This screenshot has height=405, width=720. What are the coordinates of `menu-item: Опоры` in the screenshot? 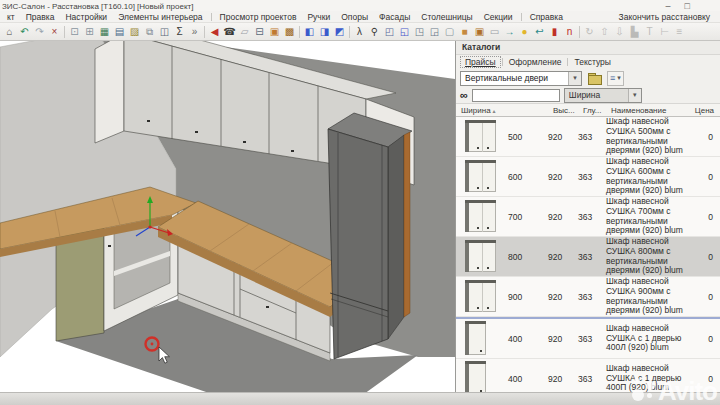 It's located at (354, 17).